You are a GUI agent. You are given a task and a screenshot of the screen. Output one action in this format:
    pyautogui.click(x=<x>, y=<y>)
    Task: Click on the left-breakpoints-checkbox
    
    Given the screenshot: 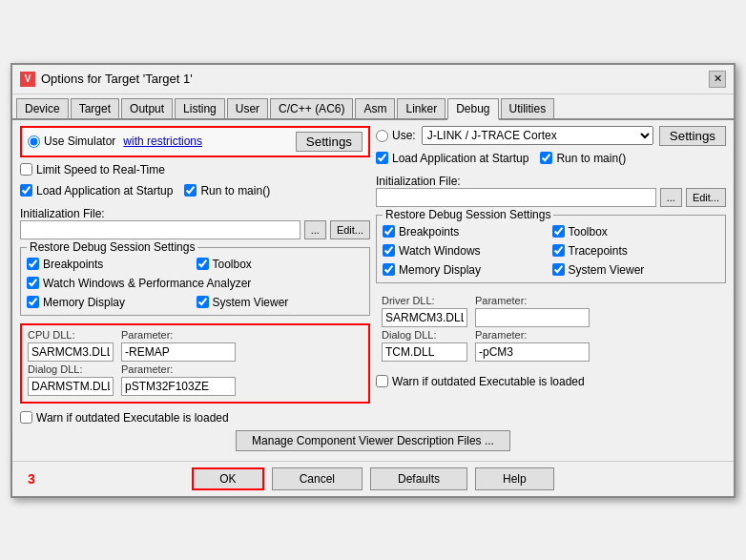 What is the action you would take?
    pyautogui.click(x=32, y=263)
    